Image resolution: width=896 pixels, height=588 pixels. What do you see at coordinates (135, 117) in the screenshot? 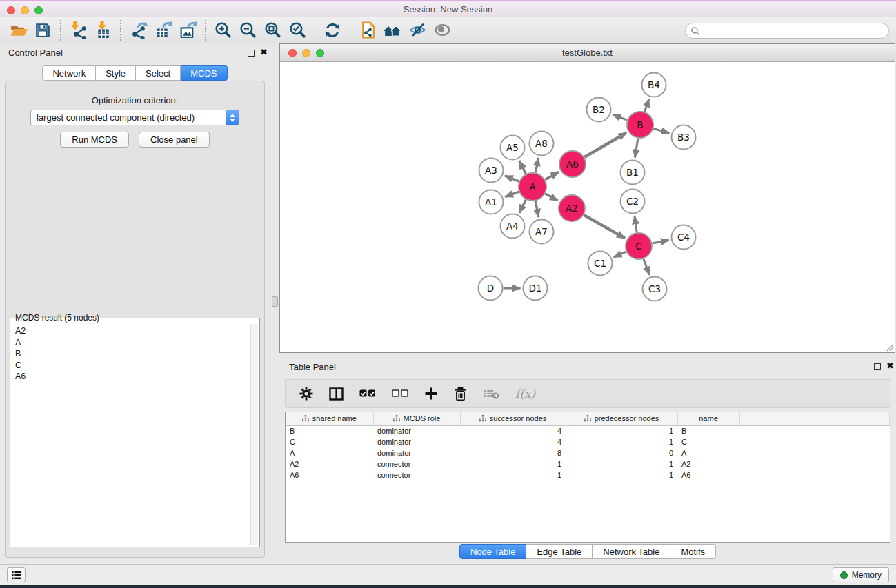
I see `criterion-select: largest connected component (directed)` at bounding box center [135, 117].